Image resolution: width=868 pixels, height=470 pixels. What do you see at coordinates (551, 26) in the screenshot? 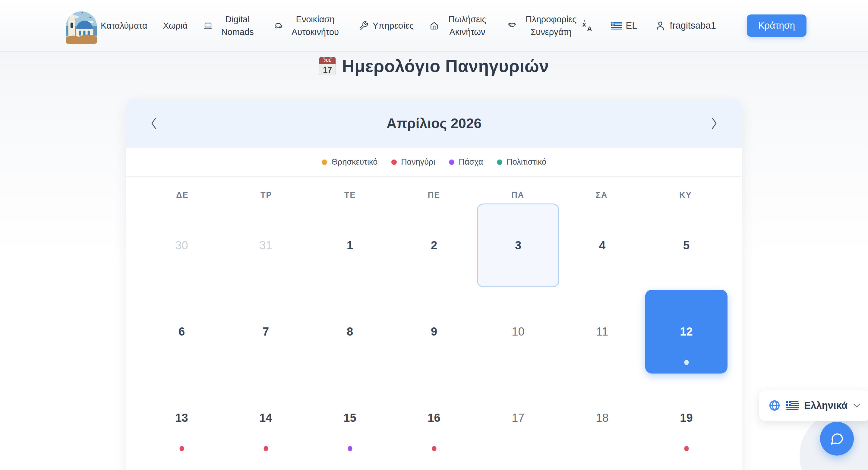
I see `nav-label: Πληροφορίες Συνεργάτη` at bounding box center [551, 26].